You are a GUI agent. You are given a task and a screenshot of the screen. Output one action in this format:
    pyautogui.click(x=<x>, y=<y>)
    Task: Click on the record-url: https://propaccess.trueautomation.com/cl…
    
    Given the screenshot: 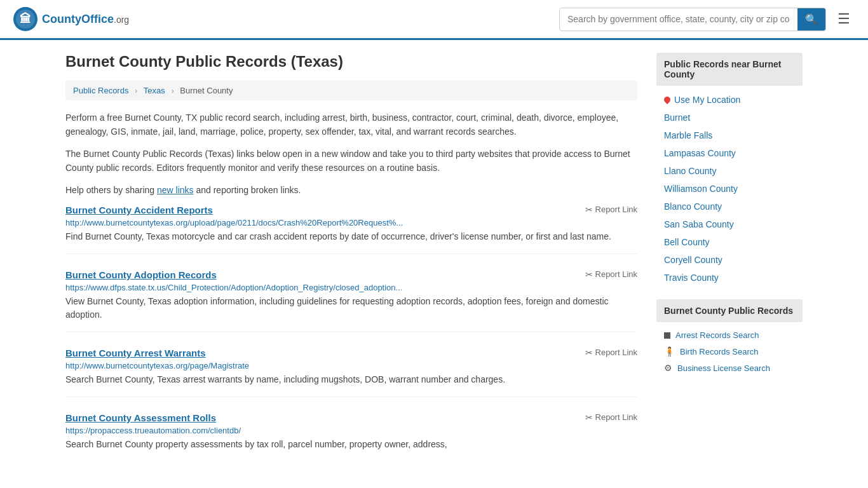 What is the action you would take?
    pyautogui.click(x=351, y=431)
    